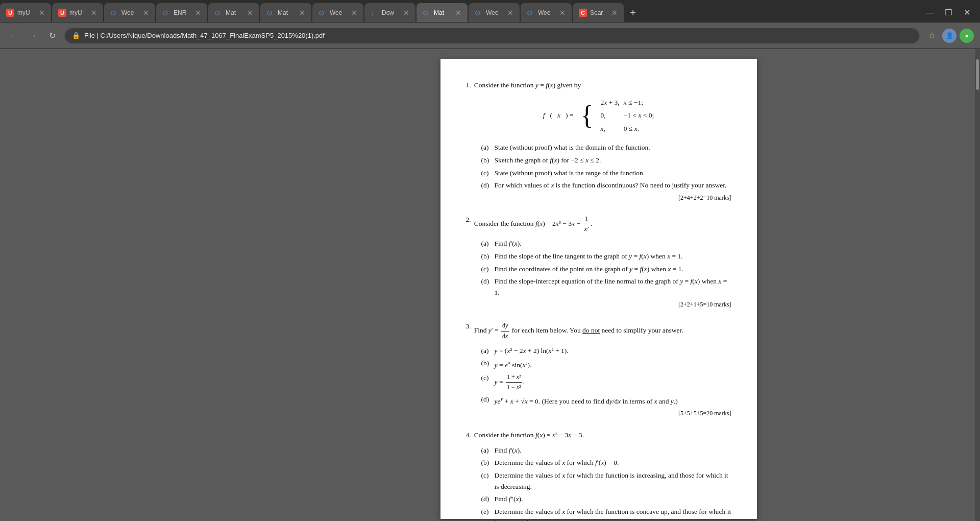  I want to click on q2-a-text: Find f′(x)., so click(508, 244).